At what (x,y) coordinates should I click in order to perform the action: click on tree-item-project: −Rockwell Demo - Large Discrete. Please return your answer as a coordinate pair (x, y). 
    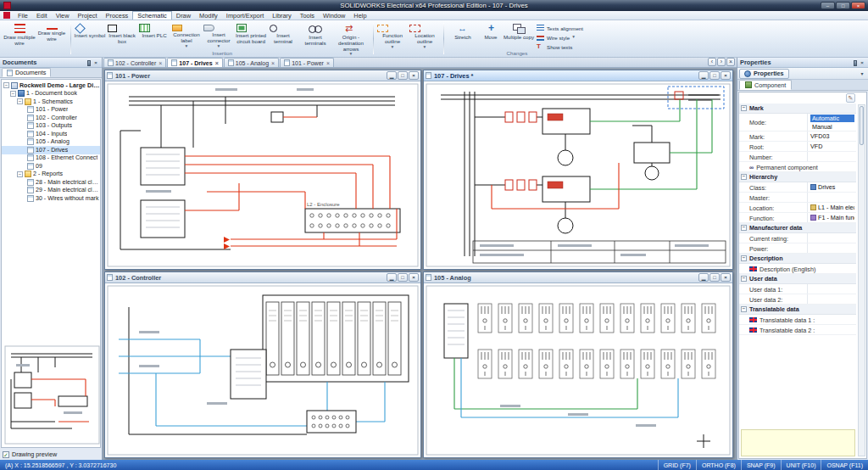
    Looking at the image, I should click on (51, 86).